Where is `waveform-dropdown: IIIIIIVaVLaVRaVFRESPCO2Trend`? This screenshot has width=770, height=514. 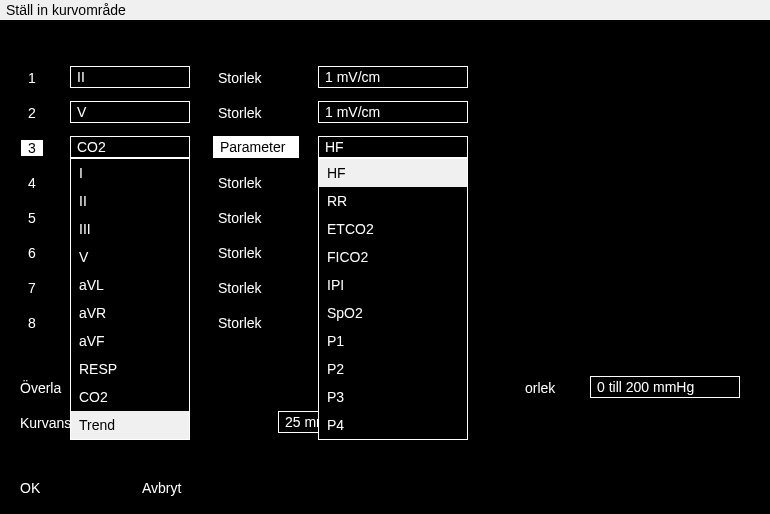 waveform-dropdown: IIIIIIVaVLaVRaVFRESPCO2Trend is located at coordinates (130, 299).